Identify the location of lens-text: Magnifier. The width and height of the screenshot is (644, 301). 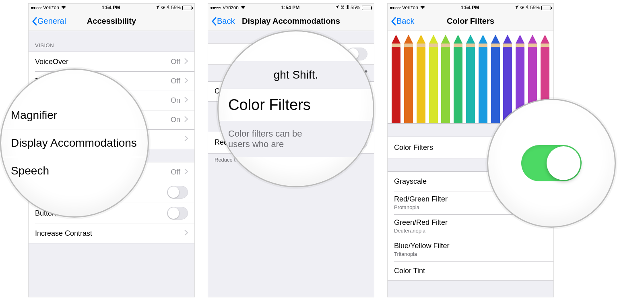
(34, 115).